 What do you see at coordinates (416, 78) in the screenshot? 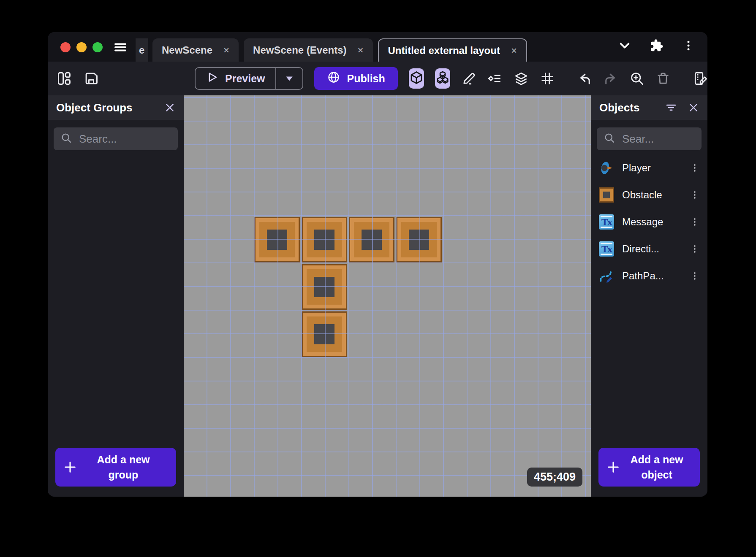
I see `objects-panel-toggle` at bounding box center [416, 78].